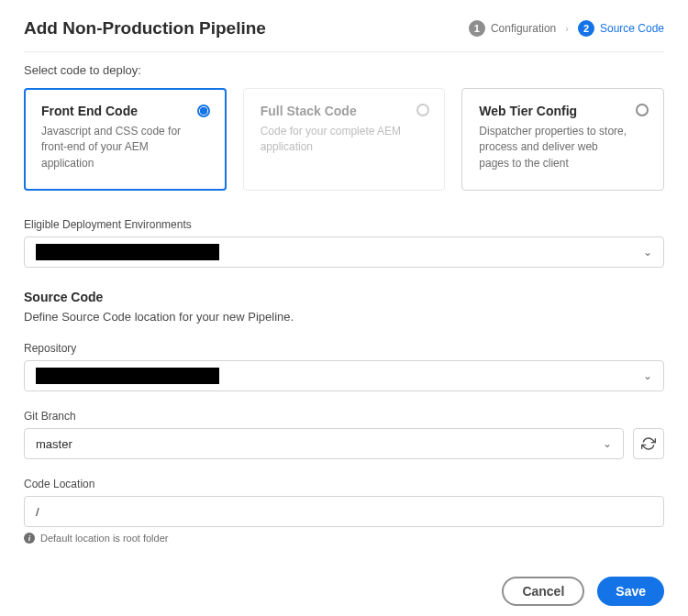 The height and width of the screenshot is (616, 688). What do you see at coordinates (554, 148) in the screenshot?
I see `card-desc: Dispatcher properties to store, process …` at bounding box center [554, 148].